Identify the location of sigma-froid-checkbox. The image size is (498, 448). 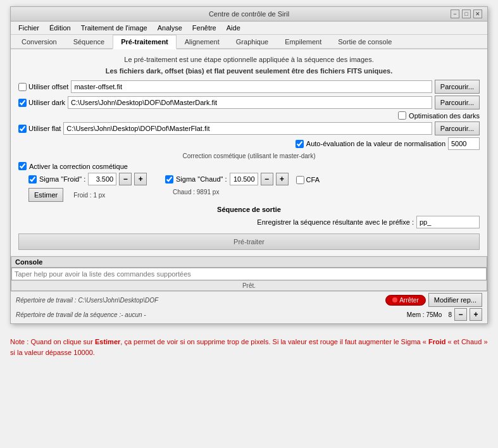
(33, 180).